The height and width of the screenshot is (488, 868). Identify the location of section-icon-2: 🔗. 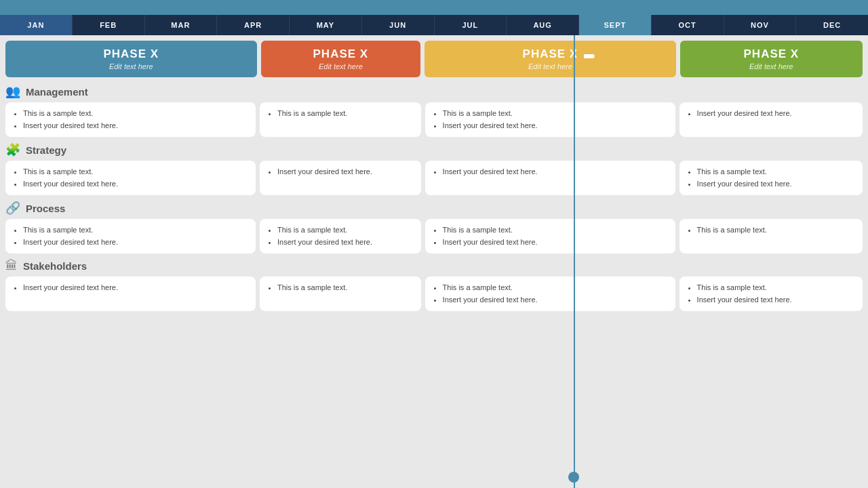
(13, 208).